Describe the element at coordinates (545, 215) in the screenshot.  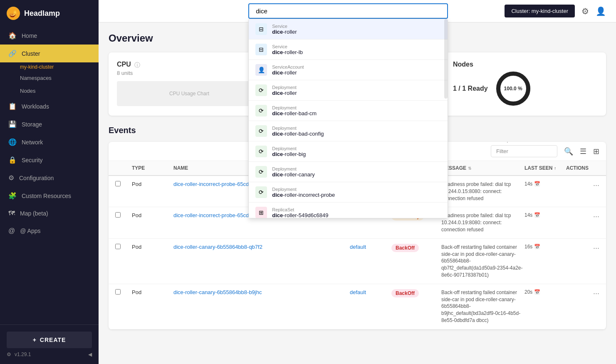
I see `row-last-seen: 14s 📅` at that location.